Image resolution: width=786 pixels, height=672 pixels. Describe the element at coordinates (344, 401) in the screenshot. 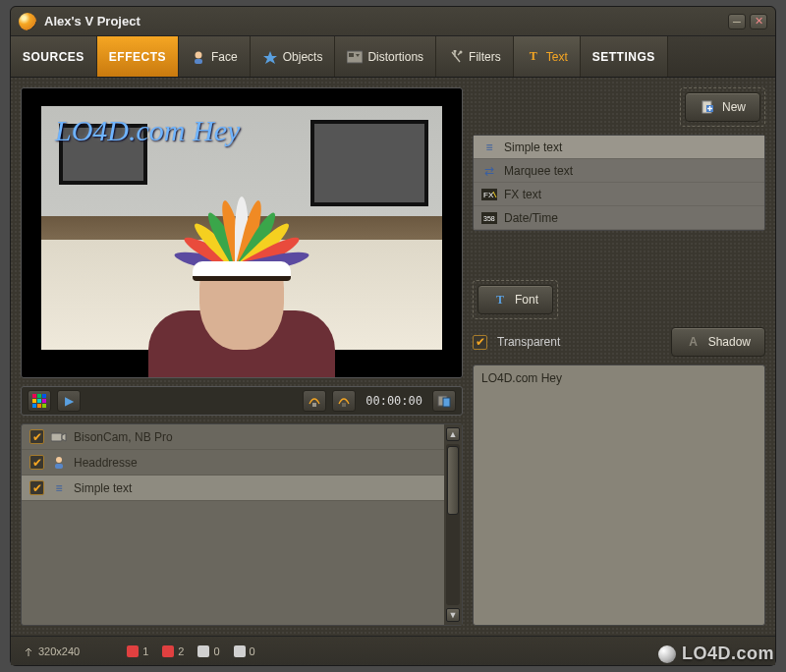

I see `broadcast-2-button` at that location.